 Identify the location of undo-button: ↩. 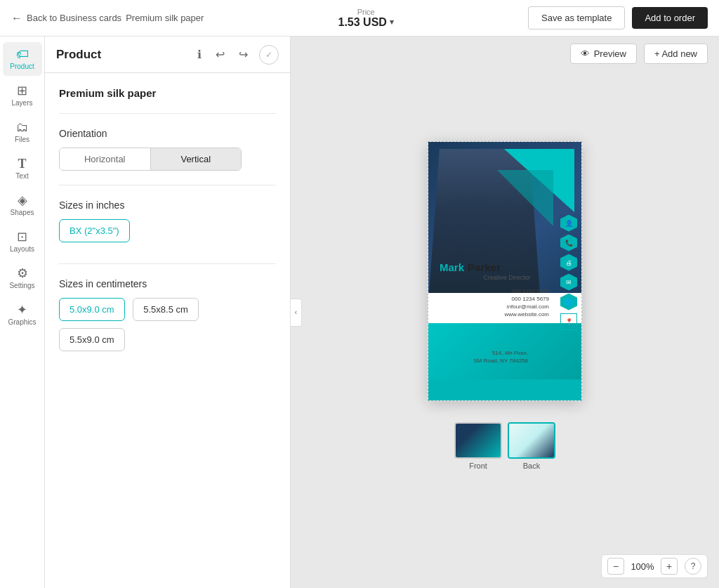
(220, 55).